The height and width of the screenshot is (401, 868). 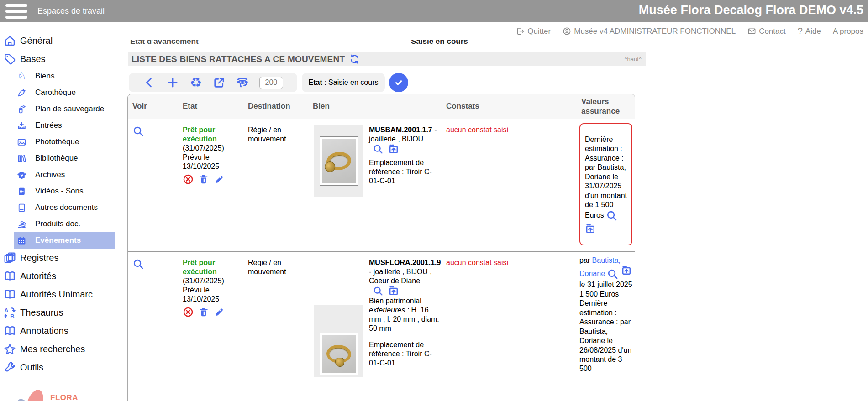 What do you see at coordinates (58, 93) in the screenshot?
I see `sidebar-item-carotheque: Carothèque` at bounding box center [58, 93].